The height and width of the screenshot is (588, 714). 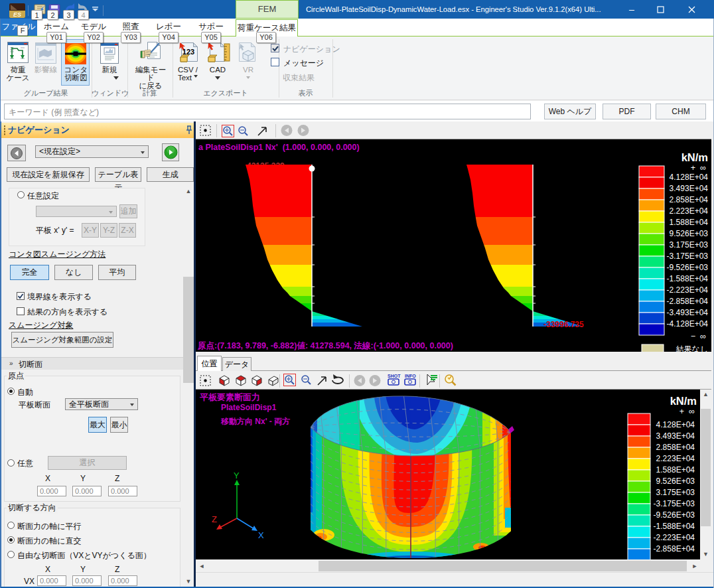 I want to click on svg-text: SHOT, so click(x=394, y=376).